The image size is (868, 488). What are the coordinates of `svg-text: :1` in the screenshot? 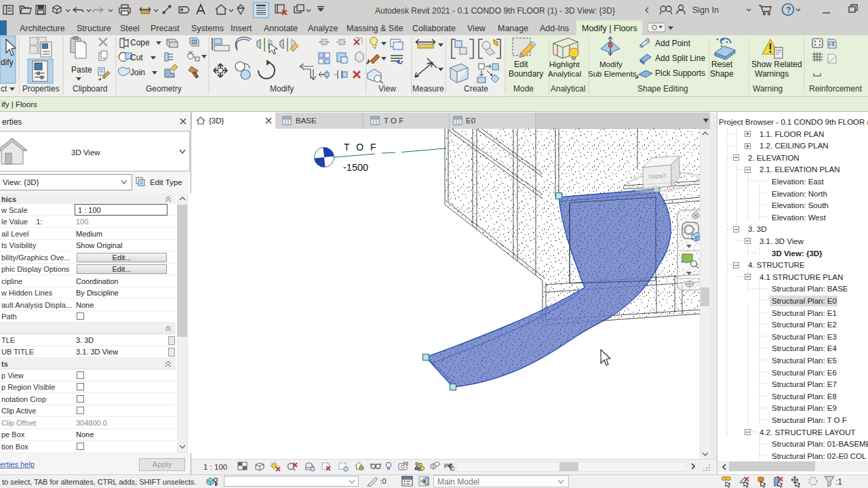 It's located at (839, 482).